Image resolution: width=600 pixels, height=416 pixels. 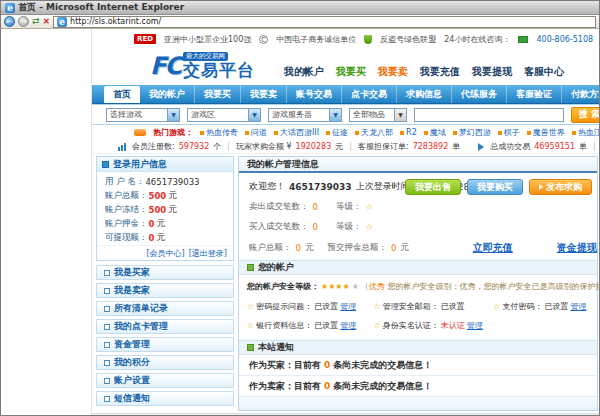 I want to click on site-stats-row: 会员注册数:597932个 | 玩家求购金额 ¥1920283元 | 客服担保订…, so click(x=346, y=147).